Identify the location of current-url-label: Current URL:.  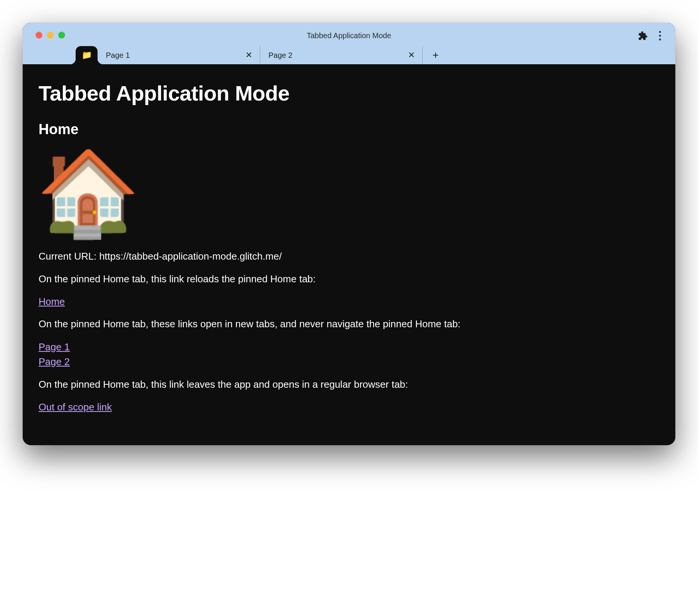
(69, 256).